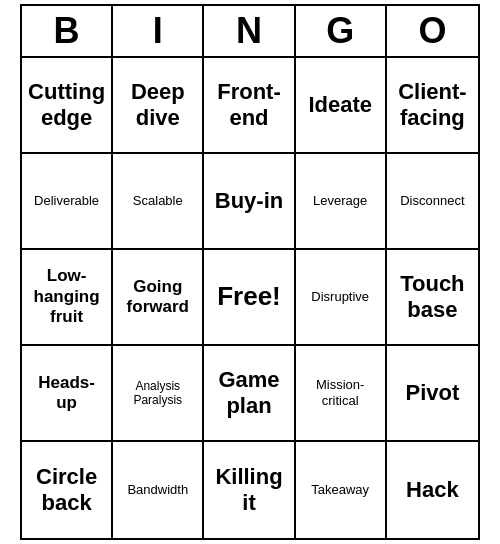 This screenshot has width=500, height=544. Describe the element at coordinates (432, 106) in the screenshot. I see `bingo-cell: Client-facing` at that location.